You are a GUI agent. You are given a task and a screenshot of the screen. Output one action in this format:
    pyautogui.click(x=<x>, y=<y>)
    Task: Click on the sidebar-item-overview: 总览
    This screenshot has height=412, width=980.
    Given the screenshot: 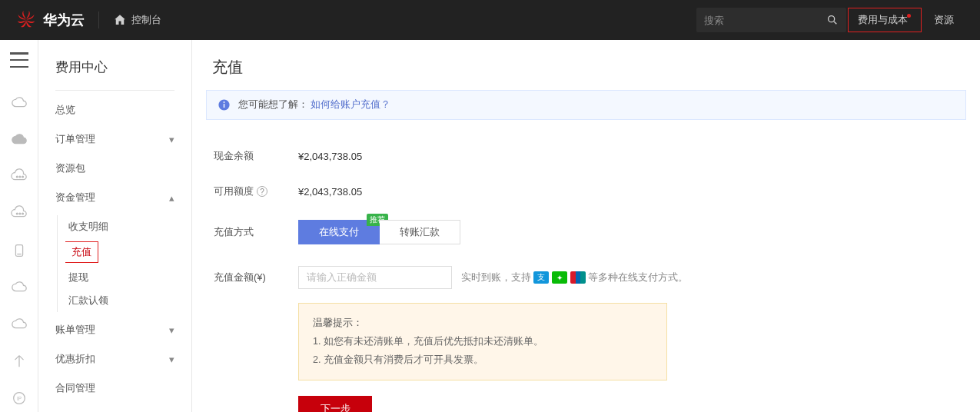 What is the action you would take?
    pyautogui.click(x=115, y=110)
    